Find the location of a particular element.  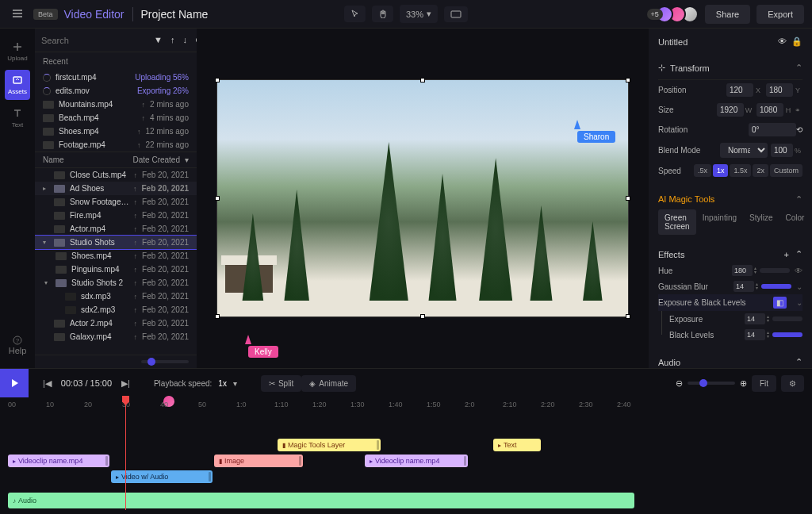

search-input is located at coordinates (96, 40).